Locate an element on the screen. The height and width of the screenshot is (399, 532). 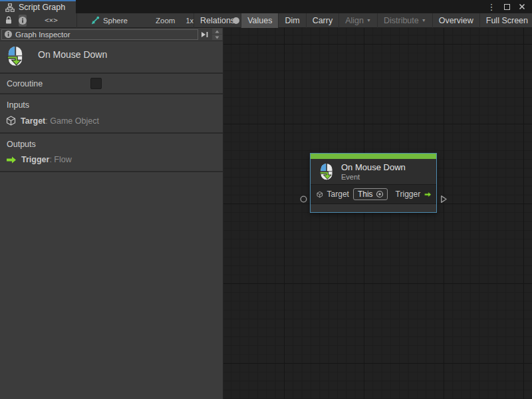
inputs-section: Inputs Target: Game Object is located at coordinates (112, 114).